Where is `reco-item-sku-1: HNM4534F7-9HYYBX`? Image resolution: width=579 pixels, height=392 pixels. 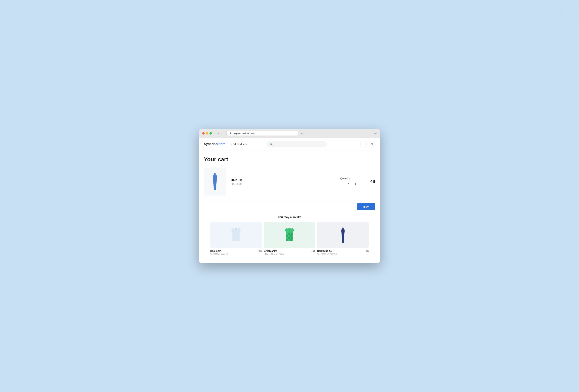 reco-item-sku-1: HNM4534F7-9HYYBX is located at coordinates (290, 254).